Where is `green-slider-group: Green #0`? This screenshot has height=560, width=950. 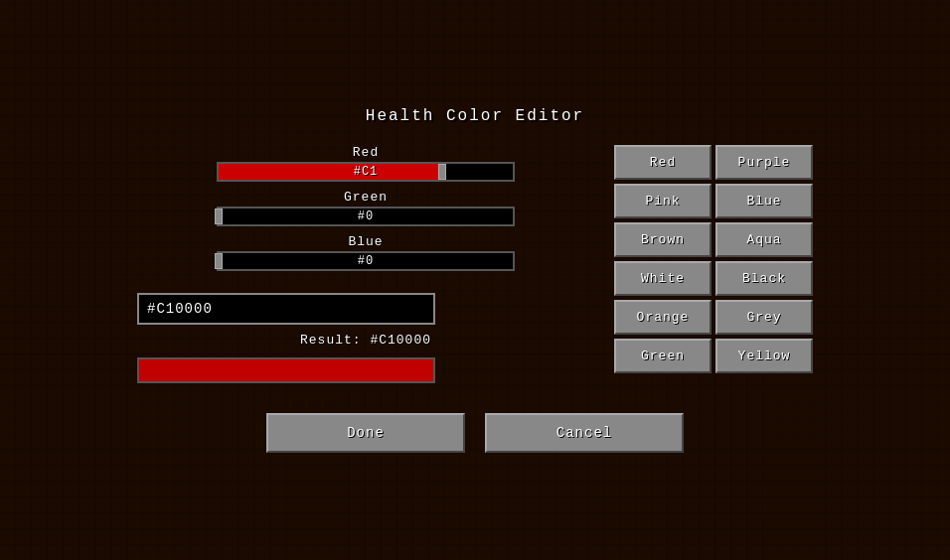
green-slider-group: Green #0 is located at coordinates (366, 209).